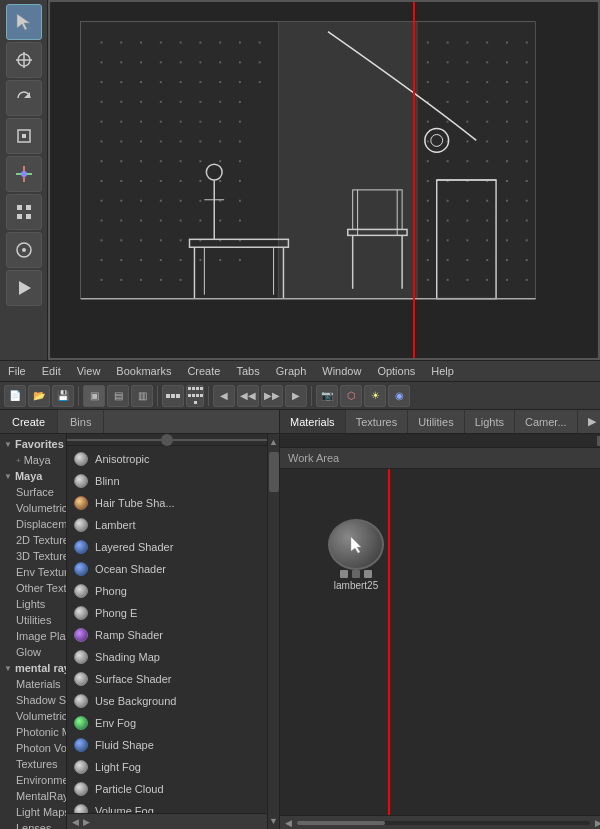 Image resolution: width=600 pixels, height=829 pixels. Describe the element at coordinates (33, 508) in the screenshot. I see `tree-volumetric: Volumetric` at that location.